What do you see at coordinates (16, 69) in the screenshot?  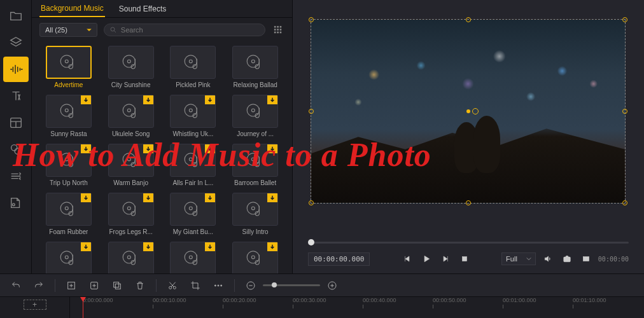 I see `audio-tool` at bounding box center [16, 69].